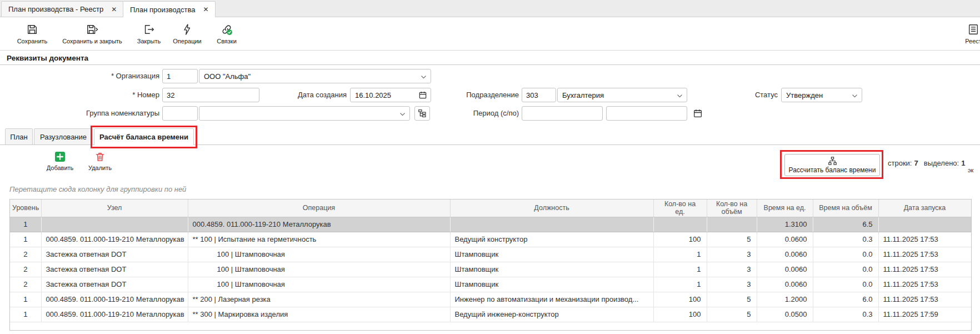 This screenshot has height=334, width=980. Describe the element at coordinates (62, 9) in the screenshot. I see `window-tab-plan-registry: План производства - Реестр ✕` at that location.